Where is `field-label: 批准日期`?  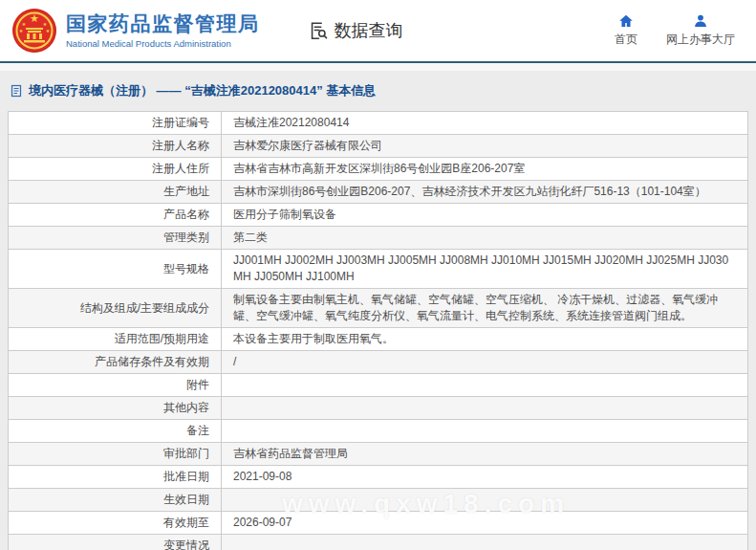
field-label: 批准日期 is located at coordinates (115, 477).